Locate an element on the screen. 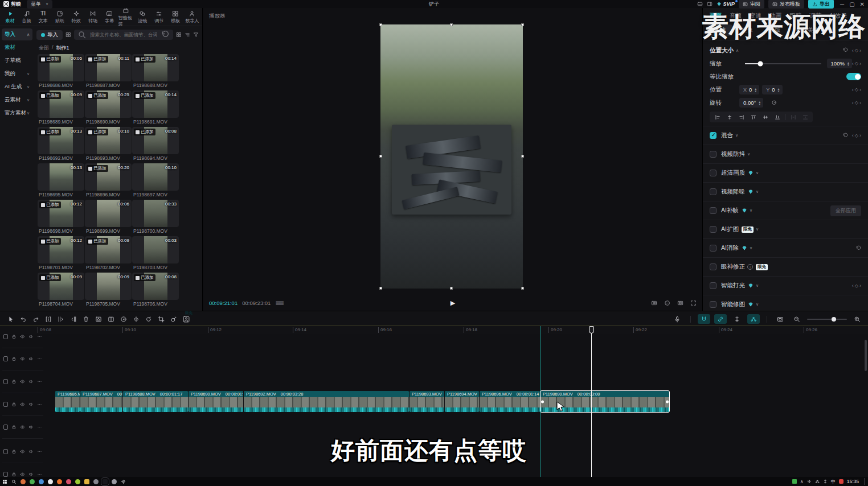 This screenshot has width=868, height=486. timeline-zoom-in-icon is located at coordinates (857, 319).